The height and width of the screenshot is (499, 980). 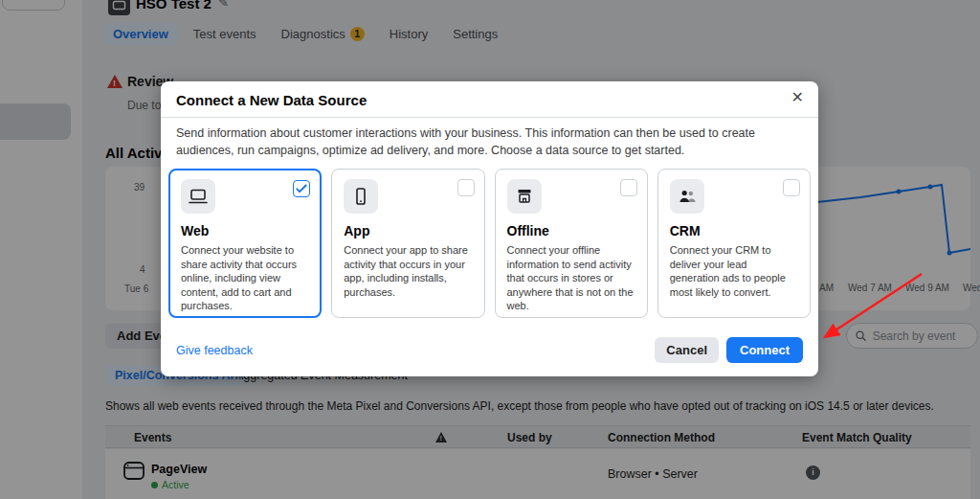 I want to click on modal-footer: Give feedback Cancel Connect, so click(x=490, y=347).